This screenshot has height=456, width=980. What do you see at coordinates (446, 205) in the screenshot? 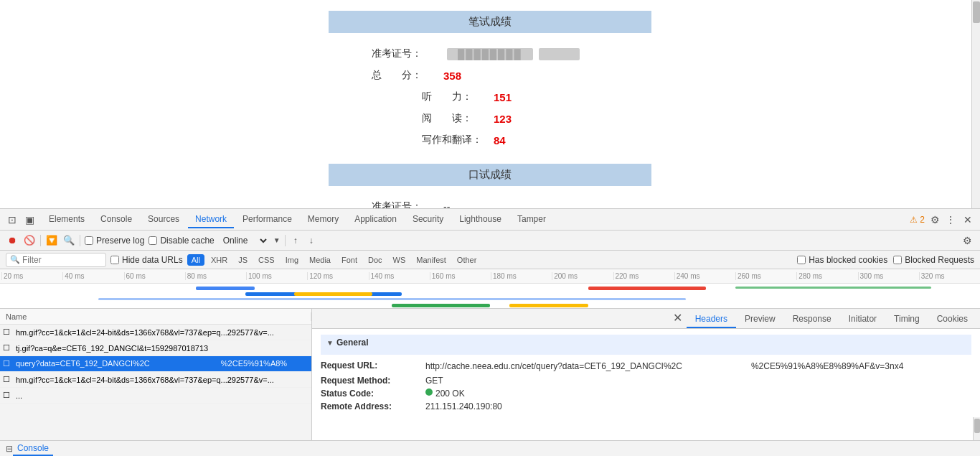
I see `oral-id-value: --` at bounding box center [446, 205].